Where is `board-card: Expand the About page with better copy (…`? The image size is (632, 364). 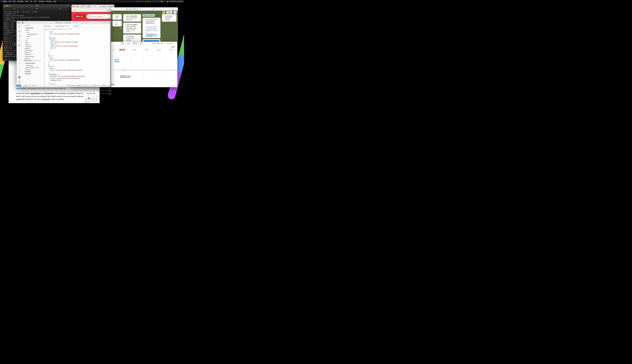
board-card: Expand the About page with better copy (… is located at coordinates (132, 28).